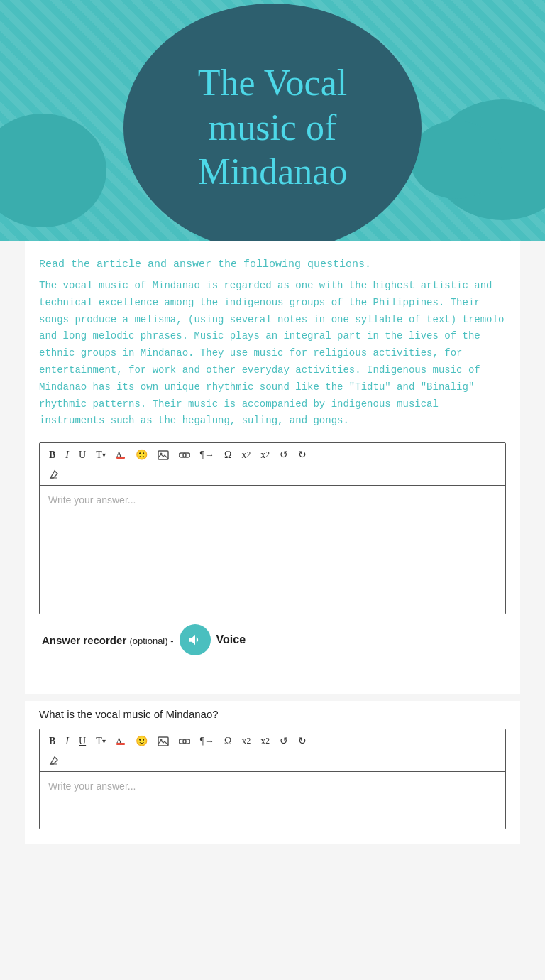  What do you see at coordinates (67, 741) in the screenshot?
I see `editor2-italic-button: I` at bounding box center [67, 741].